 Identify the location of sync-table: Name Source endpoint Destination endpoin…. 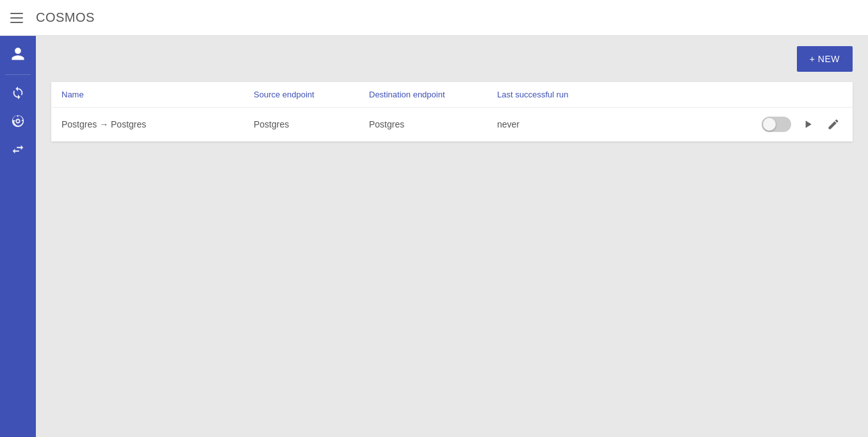
(452, 111).